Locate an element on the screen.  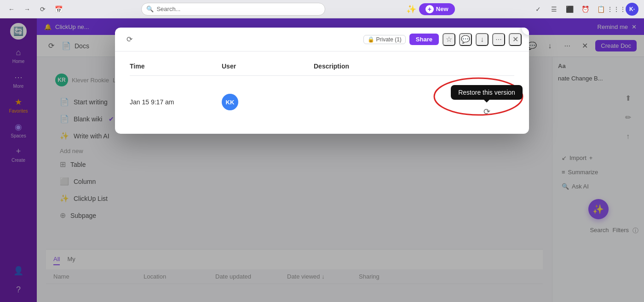
history-icon: ⟳ is located at coordinates (43, 9).